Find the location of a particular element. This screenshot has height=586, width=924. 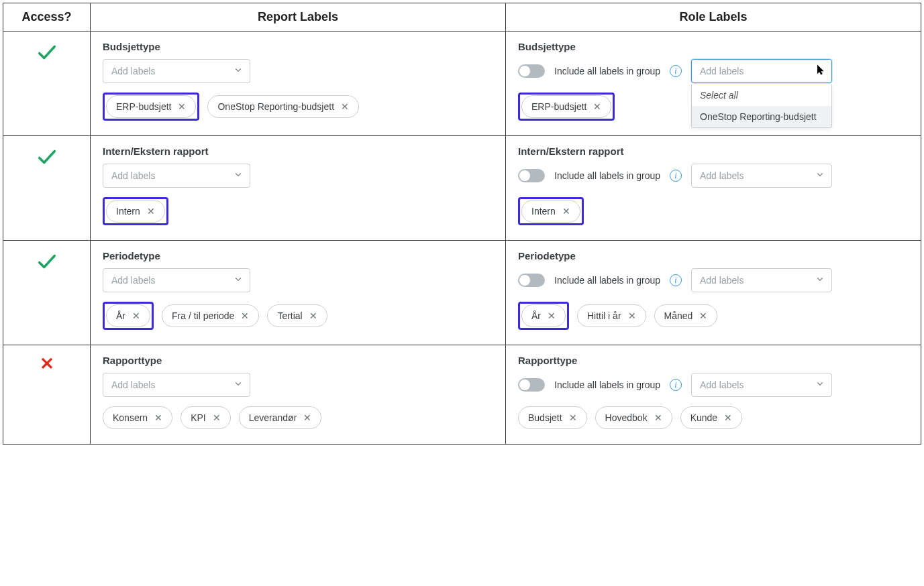

group-title: Periodetype is located at coordinates (298, 256).